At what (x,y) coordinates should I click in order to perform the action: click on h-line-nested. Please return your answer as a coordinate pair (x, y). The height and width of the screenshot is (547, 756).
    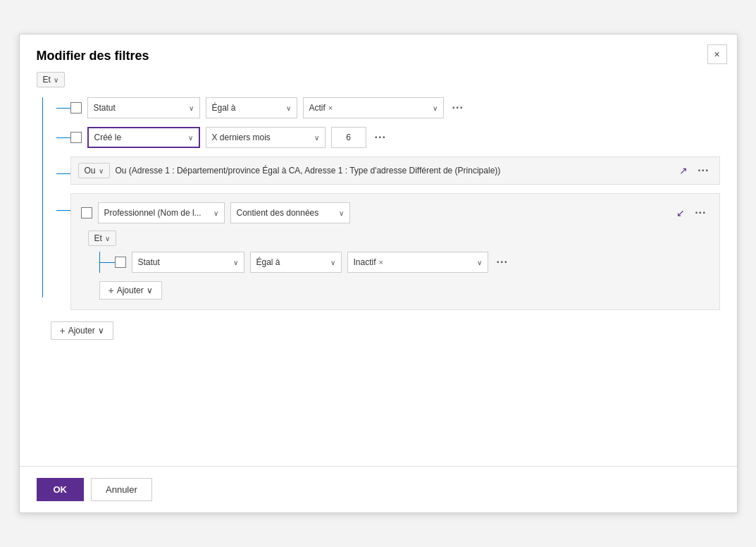
    Looking at the image, I should click on (63, 210).